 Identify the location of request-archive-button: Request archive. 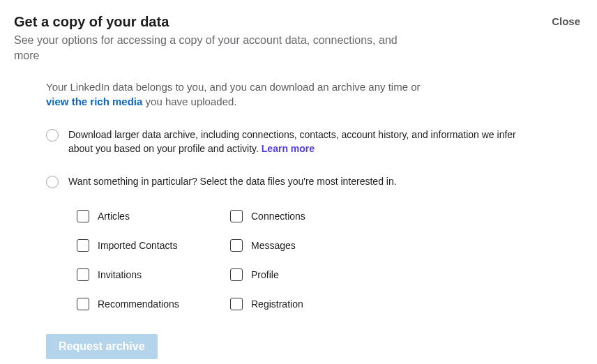
(102, 347).